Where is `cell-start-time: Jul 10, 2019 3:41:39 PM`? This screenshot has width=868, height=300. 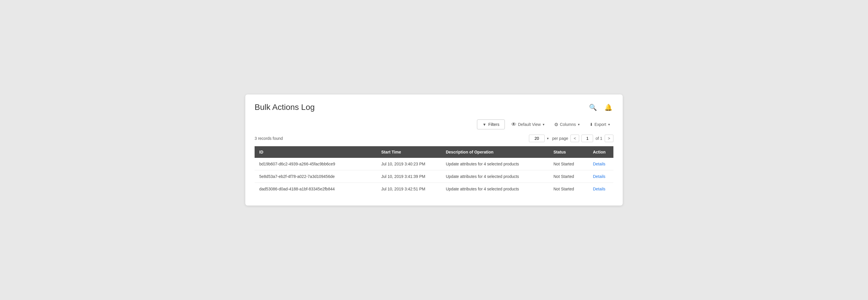 cell-start-time: Jul 10, 2019 3:41:39 PM is located at coordinates (409, 177).